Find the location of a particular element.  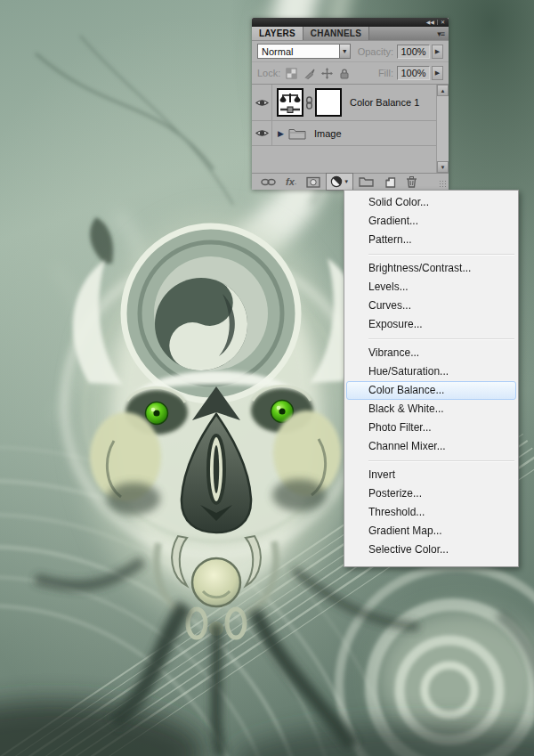

fx-icon: fx is located at coordinates (290, 182).